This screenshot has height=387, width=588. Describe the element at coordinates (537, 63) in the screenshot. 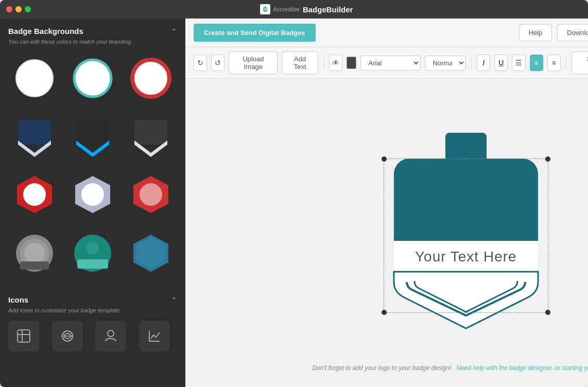

I see `align-center-button: ≡` at that location.